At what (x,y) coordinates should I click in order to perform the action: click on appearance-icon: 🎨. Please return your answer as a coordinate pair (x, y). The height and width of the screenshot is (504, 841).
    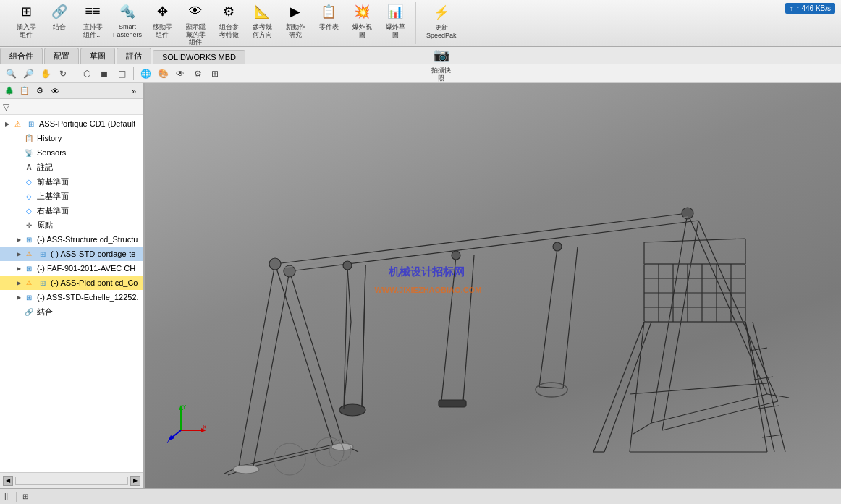
    Looking at the image, I should click on (163, 74).